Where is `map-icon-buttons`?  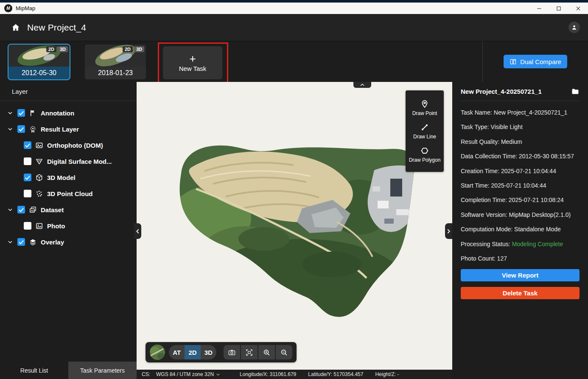
map-icon-buttons is located at coordinates (258, 352).